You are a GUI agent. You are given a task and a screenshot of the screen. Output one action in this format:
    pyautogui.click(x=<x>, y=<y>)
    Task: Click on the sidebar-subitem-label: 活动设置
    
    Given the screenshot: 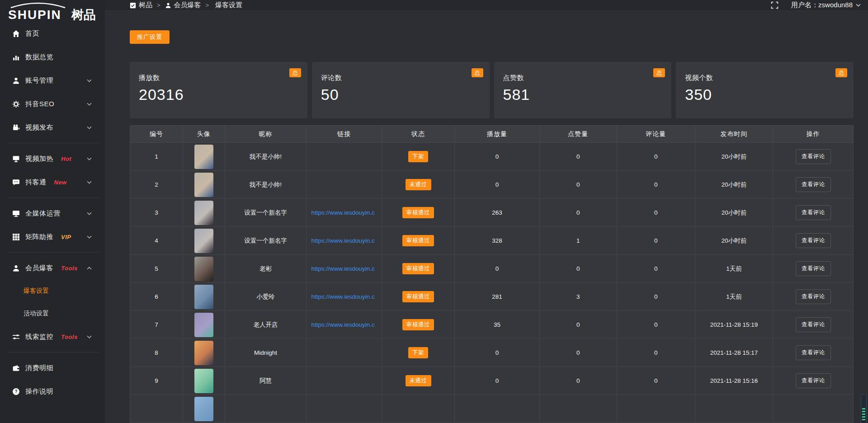 What is the action you would take?
    pyautogui.click(x=36, y=314)
    